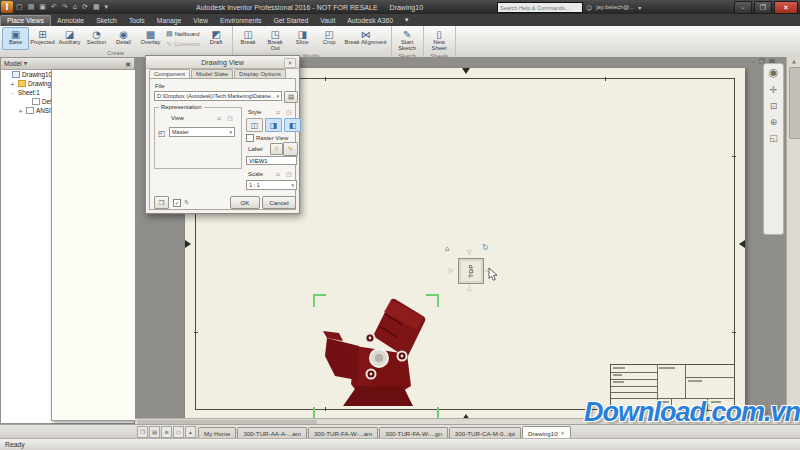  I want to click on dialog-close-icon: ✕, so click(290, 63).